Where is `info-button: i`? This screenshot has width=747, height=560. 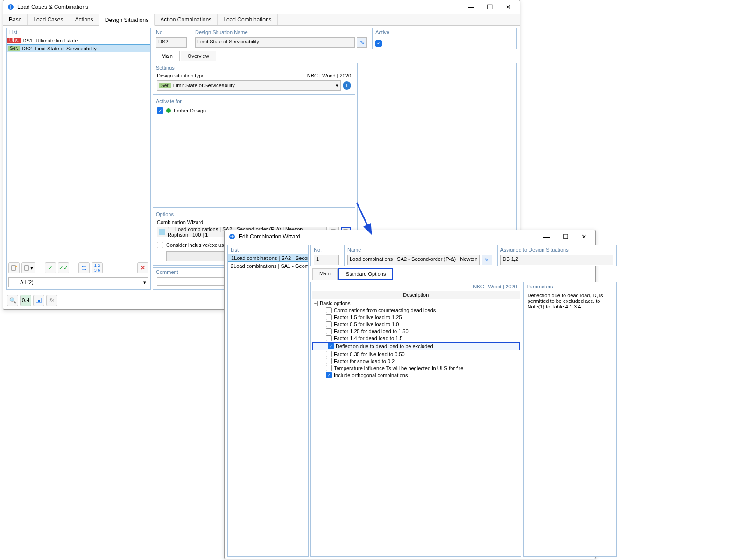
info-button: i is located at coordinates (347, 85).